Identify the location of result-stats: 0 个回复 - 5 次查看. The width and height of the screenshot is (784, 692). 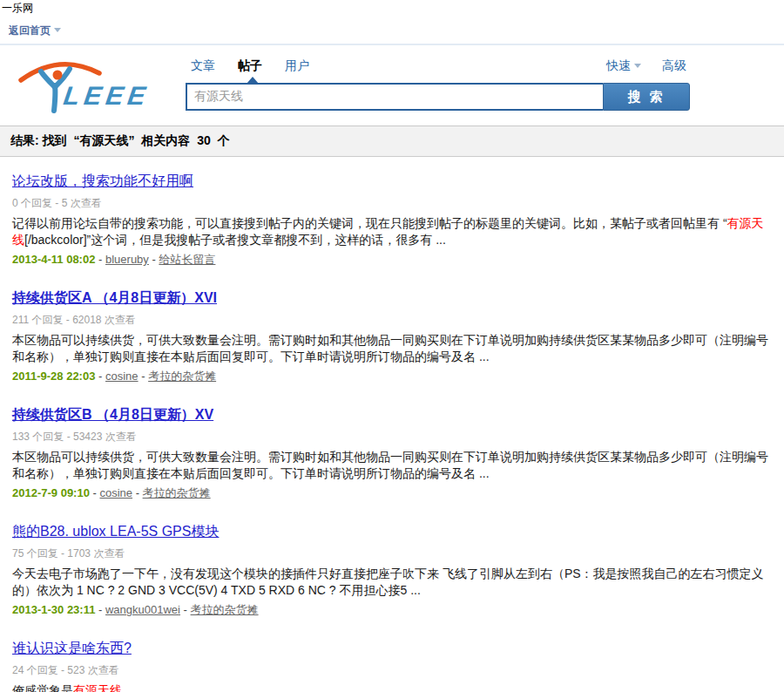
(392, 204).